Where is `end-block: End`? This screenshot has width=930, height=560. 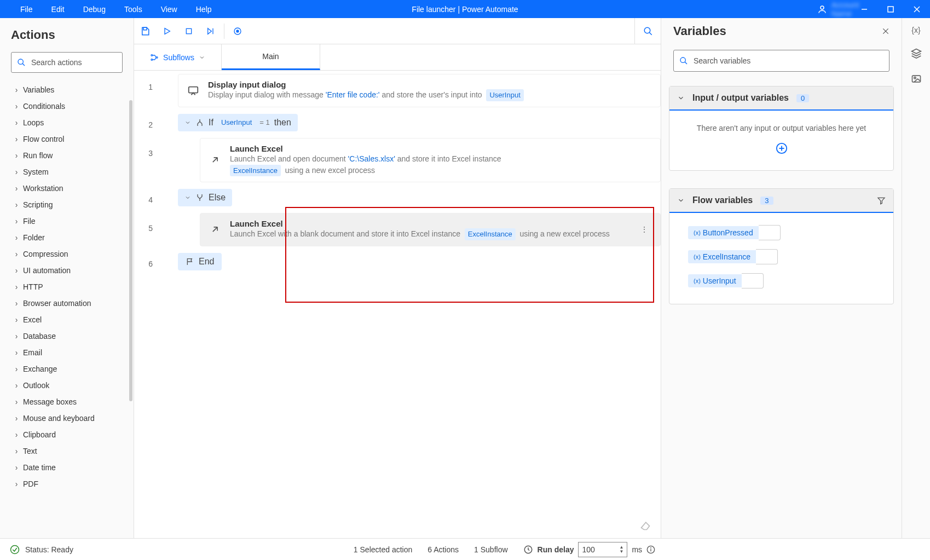 end-block: End is located at coordinates (200, 262).